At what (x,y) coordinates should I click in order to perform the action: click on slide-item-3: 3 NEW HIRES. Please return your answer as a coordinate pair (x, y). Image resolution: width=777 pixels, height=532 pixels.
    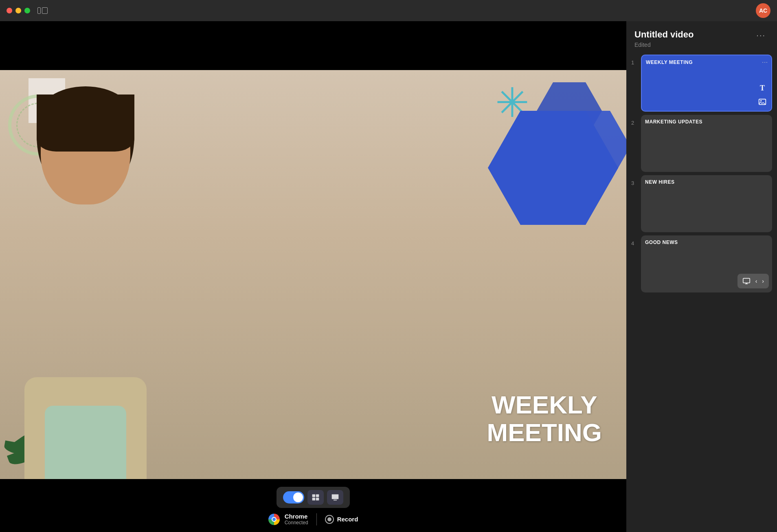
    Looking at the image, I should click on (702, 204).